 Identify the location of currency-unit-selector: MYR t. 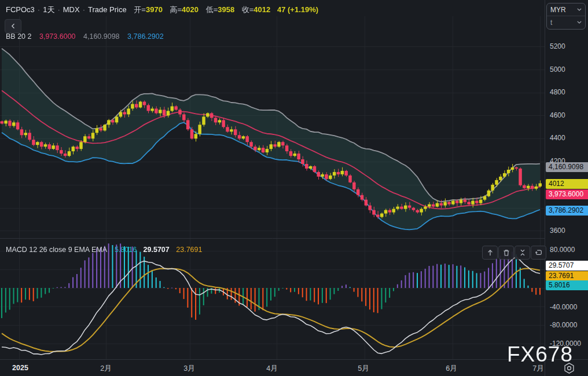
(566, 16).